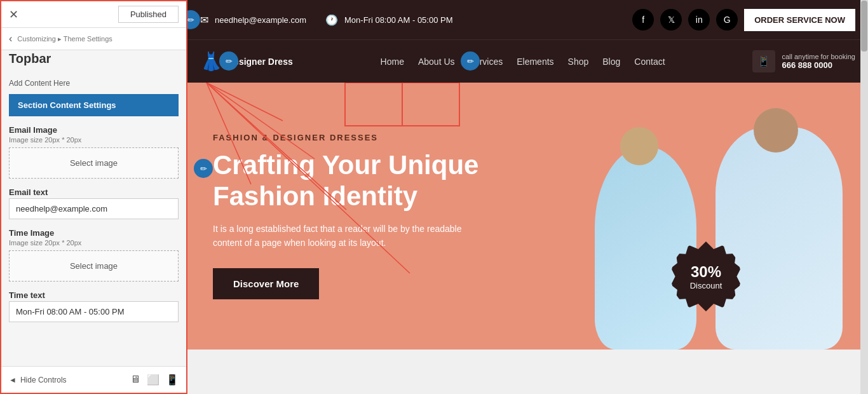 The image size is (868, 394). What do you see at coordinates (172, 380) in the screenshot?
I see `mobile-icon: 📱` at bounding box center [172, 380].